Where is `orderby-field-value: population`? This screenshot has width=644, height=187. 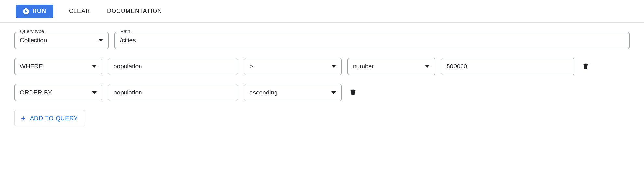 orderby-field-value: population is located at coordinates (128, 93).